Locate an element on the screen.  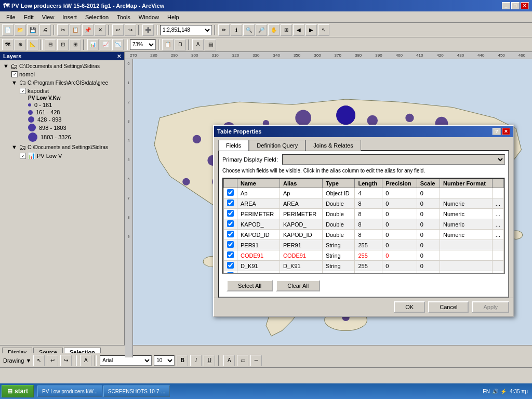
tray-icon-1: 🔊 is located at coordinates (495, 392).